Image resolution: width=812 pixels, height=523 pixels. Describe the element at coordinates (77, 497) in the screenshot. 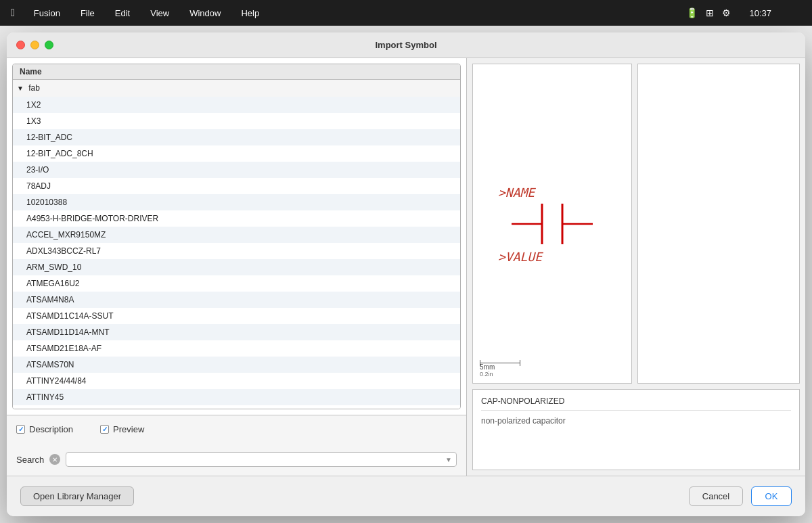

I see `open-library-manager-button: Open Library Manager` at that location.